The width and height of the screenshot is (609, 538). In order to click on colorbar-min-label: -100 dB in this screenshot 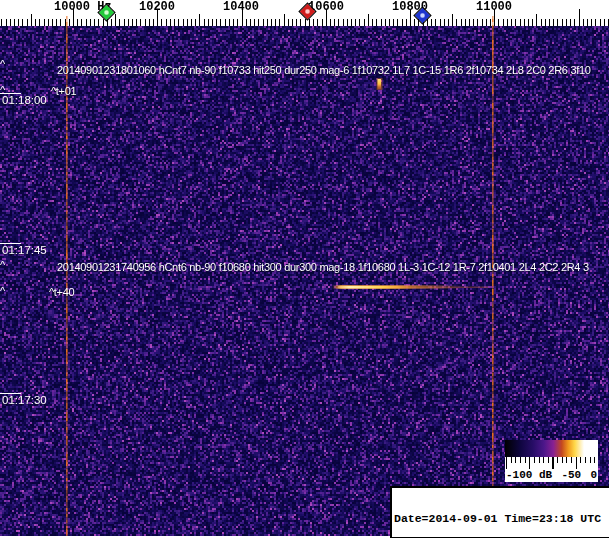, I will do `click(529, 475)`.